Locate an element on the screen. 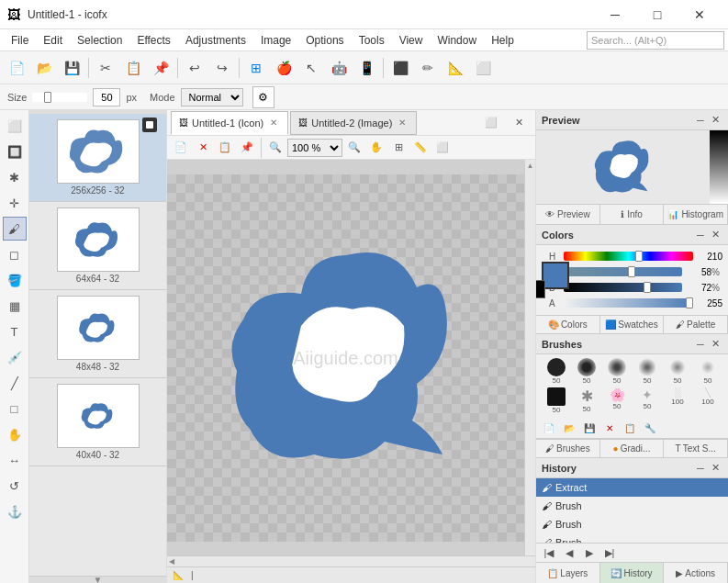  brush-tool-delete: ✕ is located at coordinates (610, 428).